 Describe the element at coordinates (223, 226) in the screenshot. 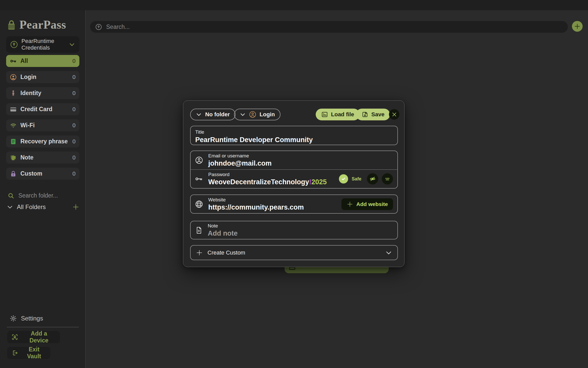

I see `note-label: Note` at that location.